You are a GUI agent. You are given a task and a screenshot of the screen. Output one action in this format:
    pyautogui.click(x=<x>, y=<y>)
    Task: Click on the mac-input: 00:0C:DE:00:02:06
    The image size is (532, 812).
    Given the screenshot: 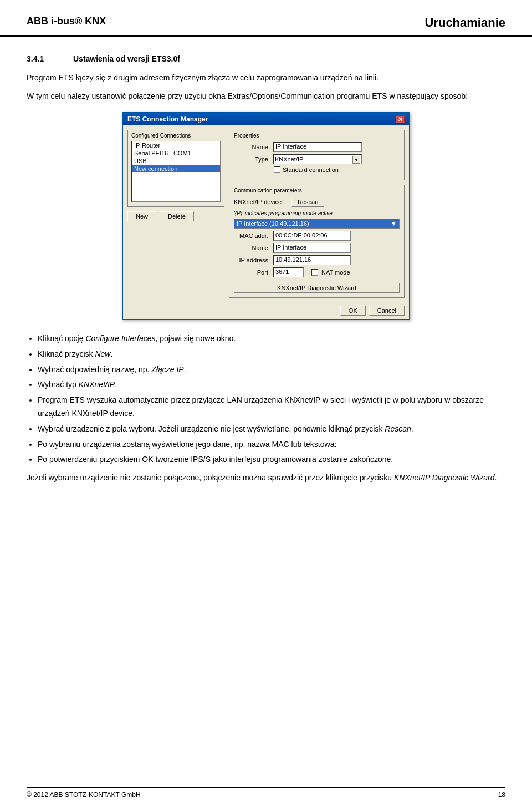 What is the action you would take?
    pyautogui.click(x=312, y=236)
    